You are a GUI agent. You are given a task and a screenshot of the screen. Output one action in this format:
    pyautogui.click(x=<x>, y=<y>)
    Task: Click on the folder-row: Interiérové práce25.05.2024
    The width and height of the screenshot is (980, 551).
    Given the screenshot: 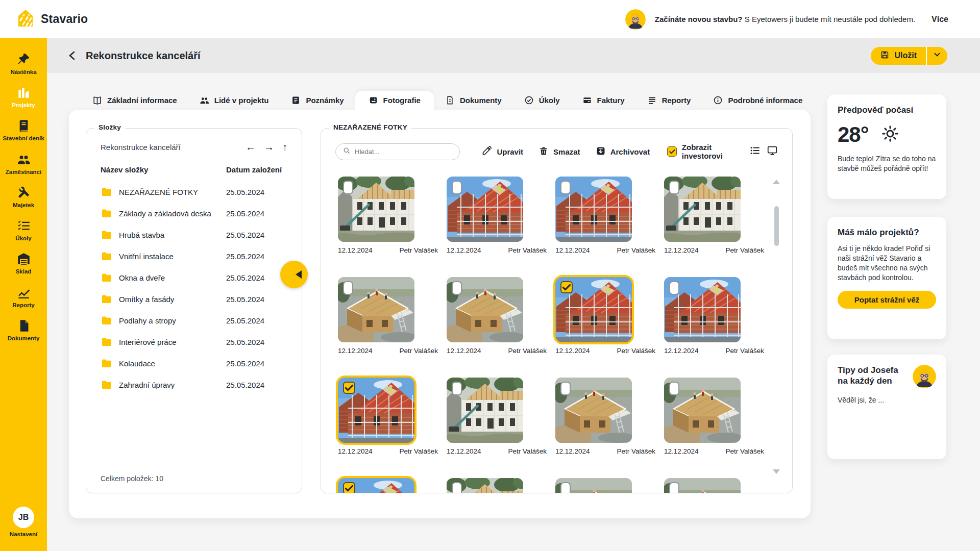 What is the action you would take?
    pyautogui.click(x=194, y=342)
    